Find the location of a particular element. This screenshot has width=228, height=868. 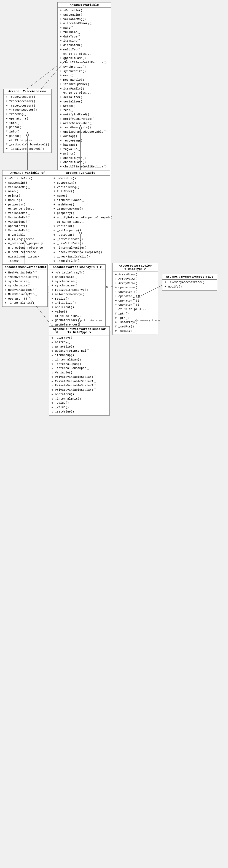

item: + traceMng() is located at coordinates (27, 115).